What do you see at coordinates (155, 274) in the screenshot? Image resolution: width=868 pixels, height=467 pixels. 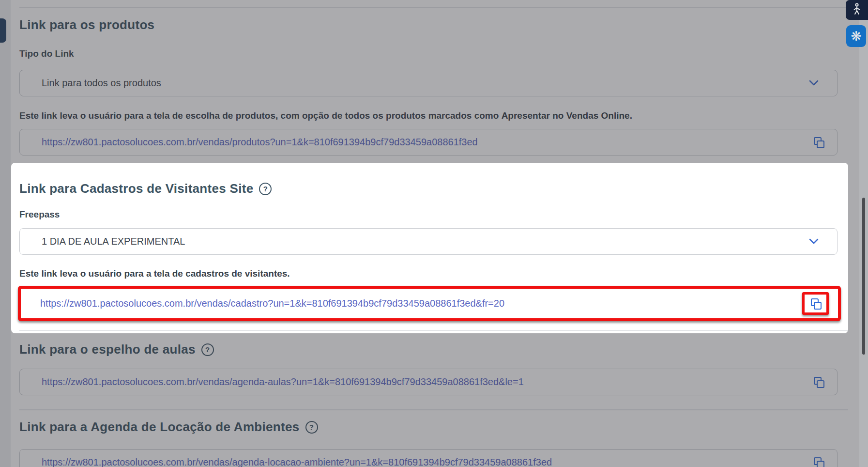 I see `visitors-description: Este link leva o usuário para a tela de …` at bounding box center [155, 274].